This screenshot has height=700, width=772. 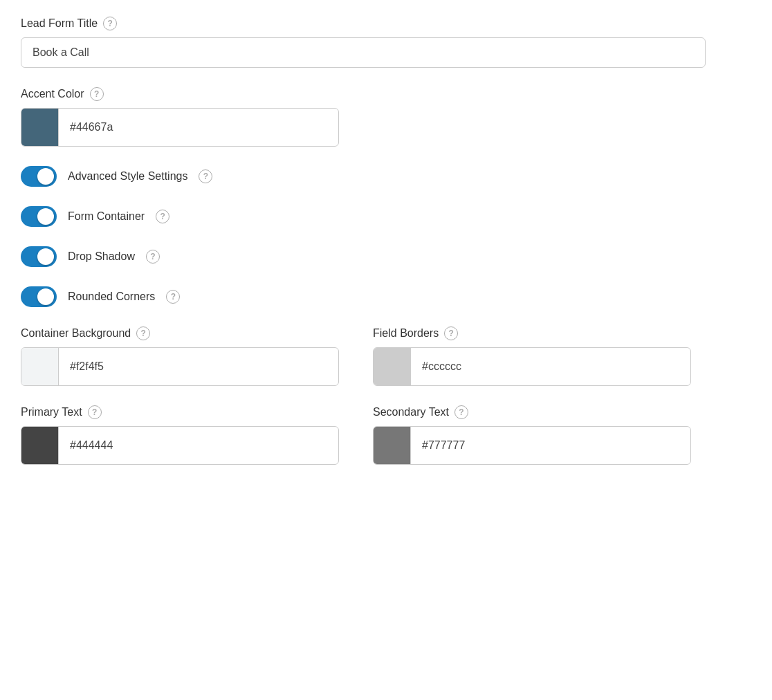 I want to click on container-background-label: Container Background ?, so click(x=187, y=333).